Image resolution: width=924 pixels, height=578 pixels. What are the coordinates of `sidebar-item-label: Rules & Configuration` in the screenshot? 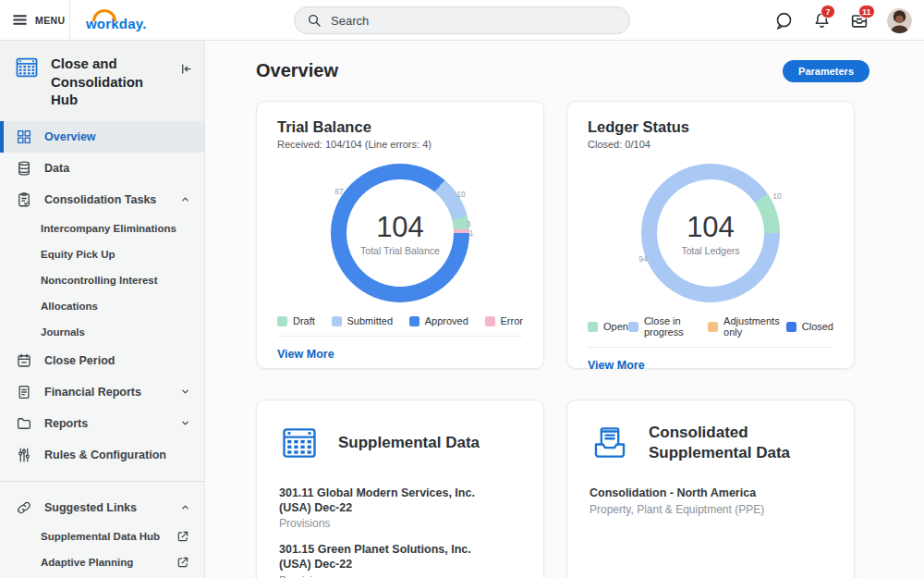 It's located at (105, 455).